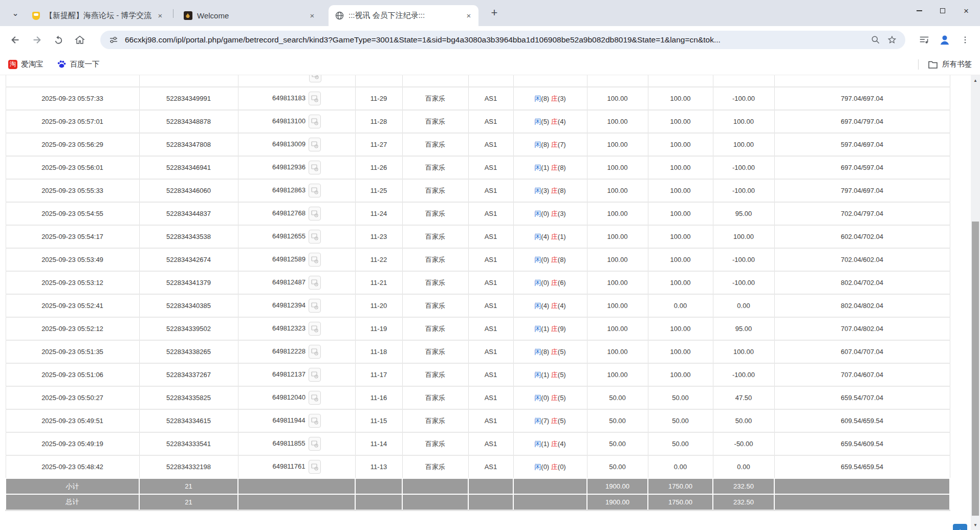 This screenshot has height=530, width=980. I want to click on new-tab-button: +, so click(494, 13).